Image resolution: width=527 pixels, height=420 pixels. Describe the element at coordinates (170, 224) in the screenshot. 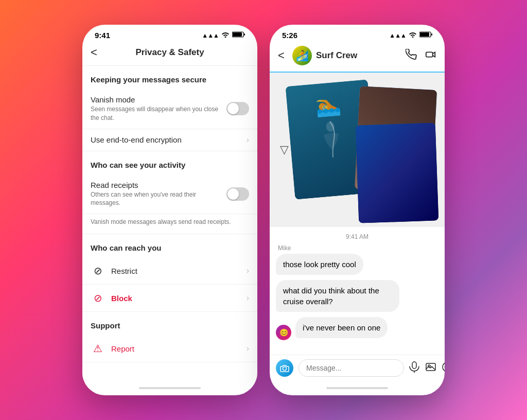

I see `vanish-mode-note: Vanish mode messages always send read re…` at that location.